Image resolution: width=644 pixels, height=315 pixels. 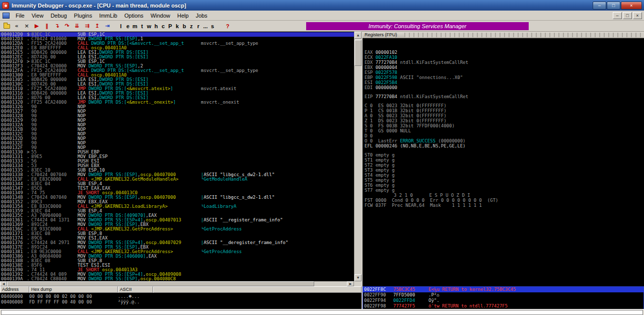 What do you see at coordinates (121, 26) in the screenshot?
I see `tool-letter-l: l` at bounding box center [121, 26].